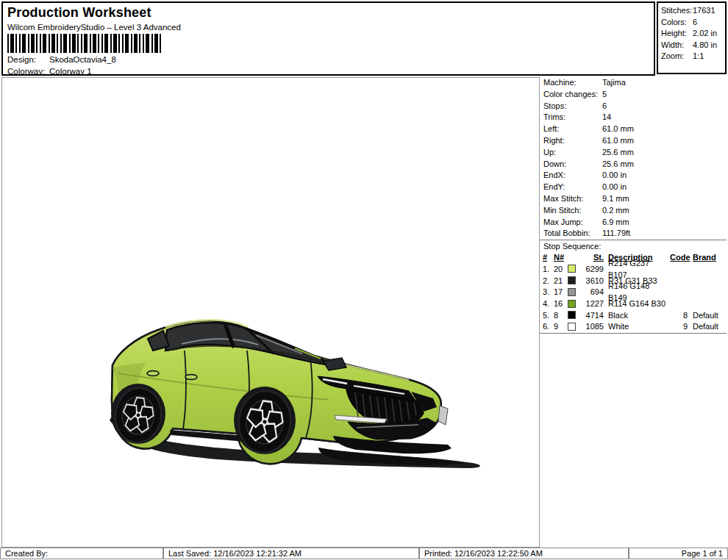  What do you see at coordinates (677, 23) in the screenshot?
I see `summary-label: Colors:` at bounding box center [677, 23].